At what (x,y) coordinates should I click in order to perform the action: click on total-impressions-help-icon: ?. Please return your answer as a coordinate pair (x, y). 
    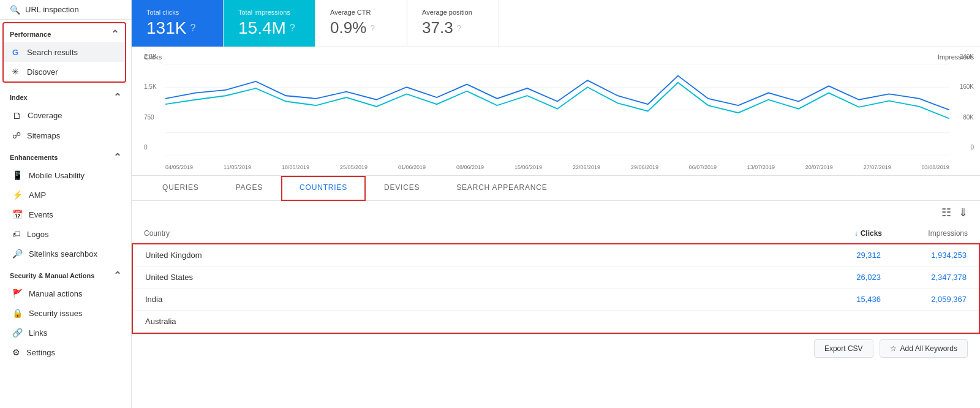
    Looking at the image, I should click on (293, 28).